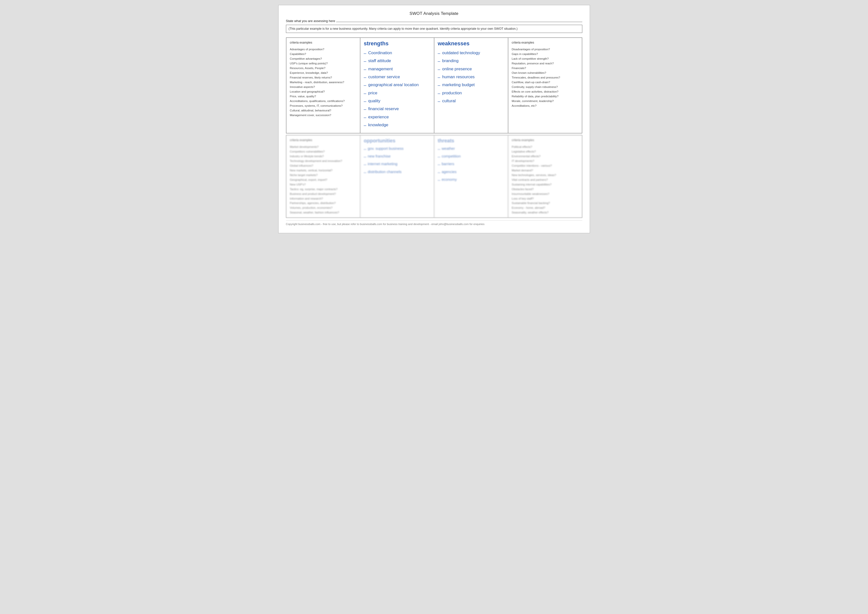  What do you see at coordinates (545, 213) in the screenshot?
I see `list-item: Seasonality, weather effects?` at bounding box center [545, 213].